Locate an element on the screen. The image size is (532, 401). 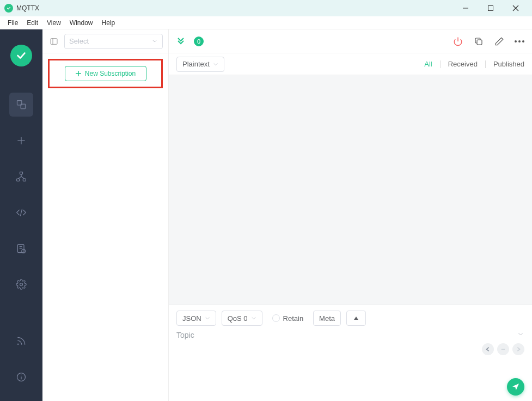
history-next-button is located at coordinates (518, 349).